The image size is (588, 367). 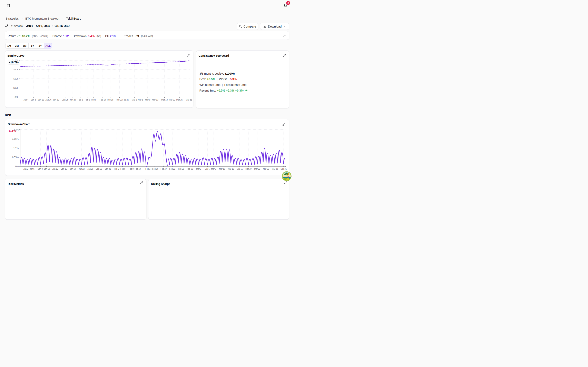 What do you see at coordinates (73, 169) in the screenshot?
I see `svg-text: Jan 19` at bounding box center [73, 169].